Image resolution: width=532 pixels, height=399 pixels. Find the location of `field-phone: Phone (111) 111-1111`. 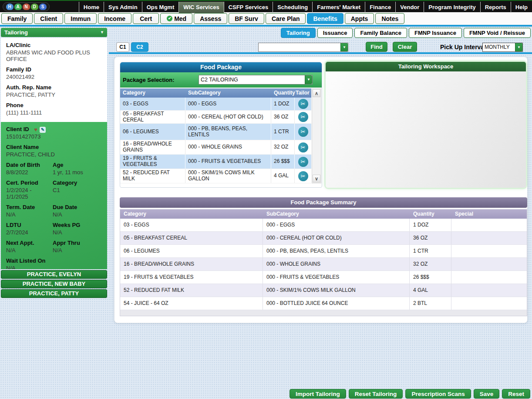

field-phone: Phone (111) 111-1111 is located at coordinates (54, 109).